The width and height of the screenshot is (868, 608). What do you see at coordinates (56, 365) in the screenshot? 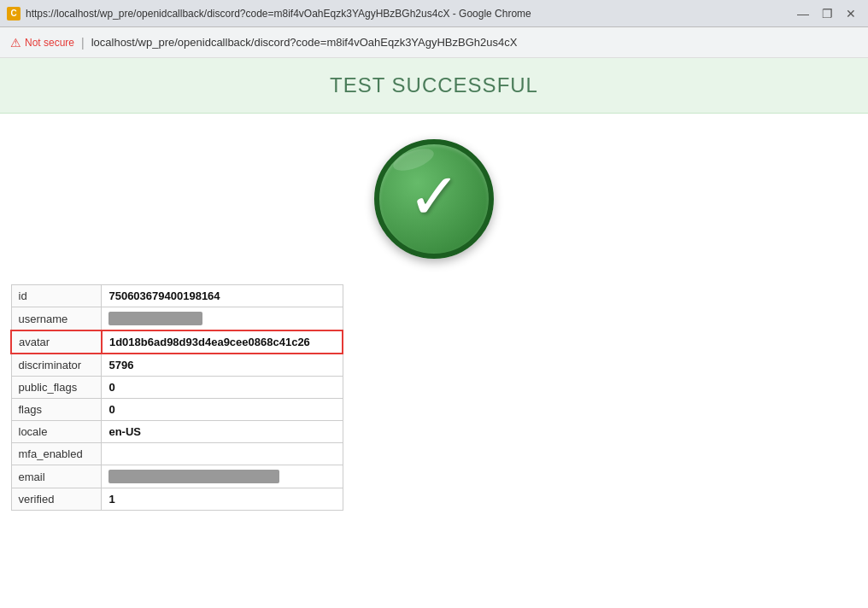
I see `row-key-discriminator: discriminator` at bounding box center [56, 365].